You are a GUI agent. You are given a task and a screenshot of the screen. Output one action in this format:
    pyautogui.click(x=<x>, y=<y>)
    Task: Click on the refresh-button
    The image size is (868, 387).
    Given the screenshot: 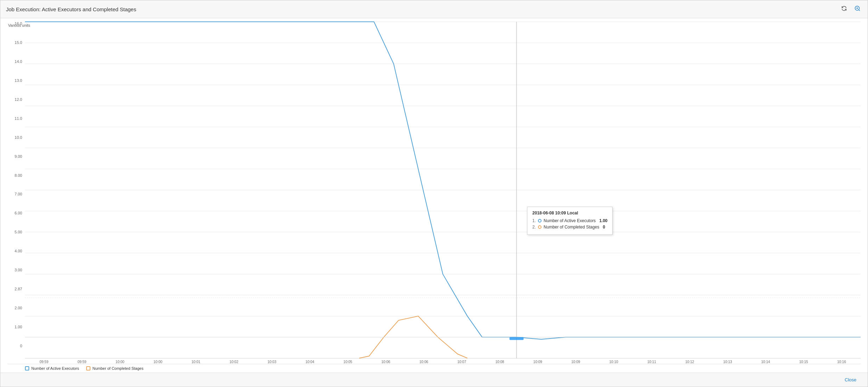 What is the action you would take?
    pyautogui.click(x=844, y=9)
    